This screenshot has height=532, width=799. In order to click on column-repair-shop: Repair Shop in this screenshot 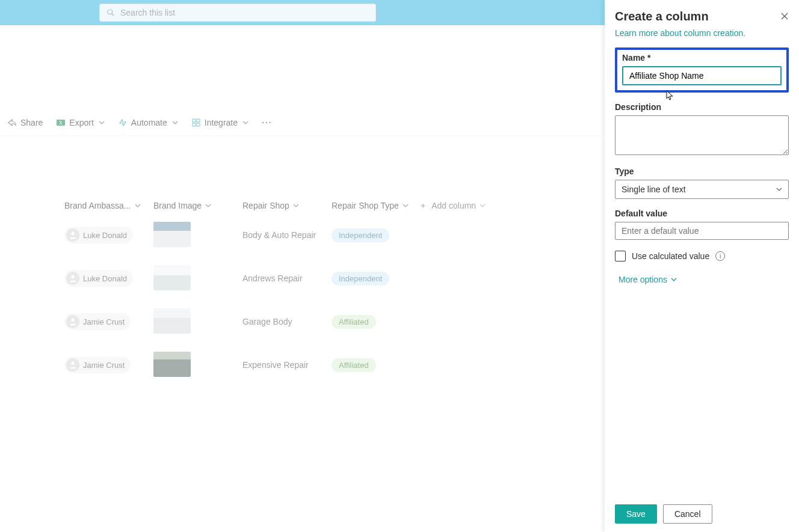, I will do `click(287, 206)`.